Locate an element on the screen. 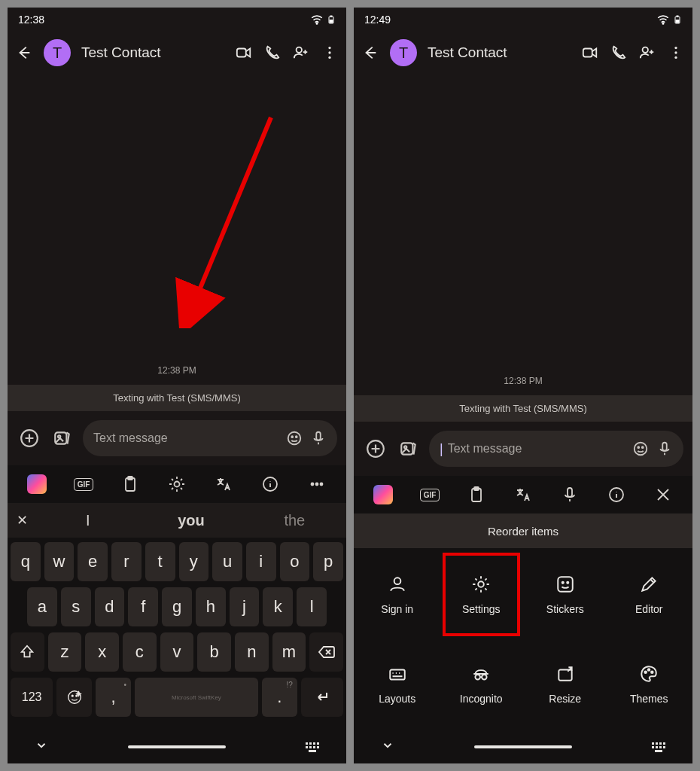  menu-signin: Sign in is located at coordinates (397, 595).